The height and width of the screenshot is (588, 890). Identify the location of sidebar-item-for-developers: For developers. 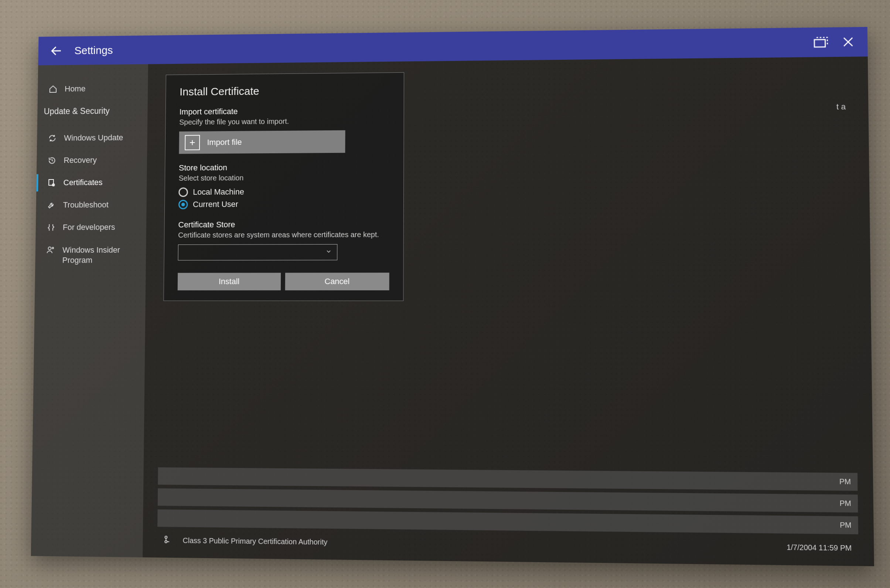
(92, 227).